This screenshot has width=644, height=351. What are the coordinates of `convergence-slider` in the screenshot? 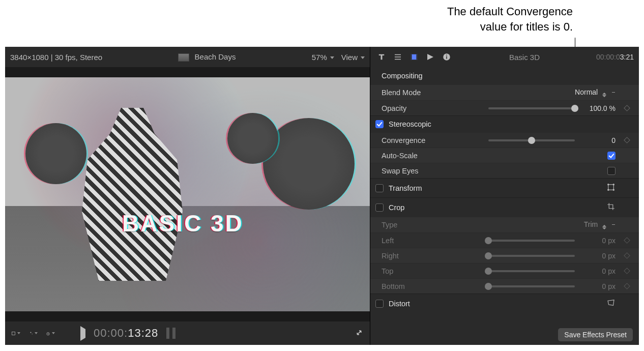 It's located at (532, 140).